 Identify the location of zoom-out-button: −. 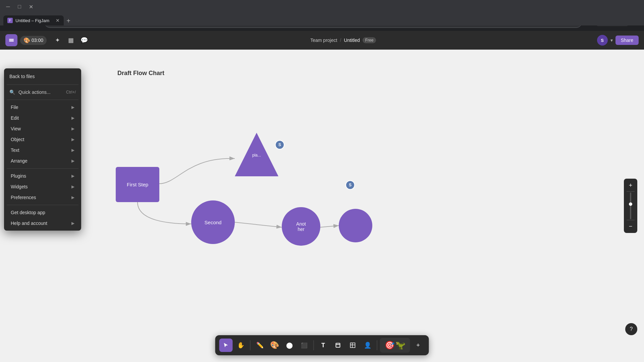
(631, 226).